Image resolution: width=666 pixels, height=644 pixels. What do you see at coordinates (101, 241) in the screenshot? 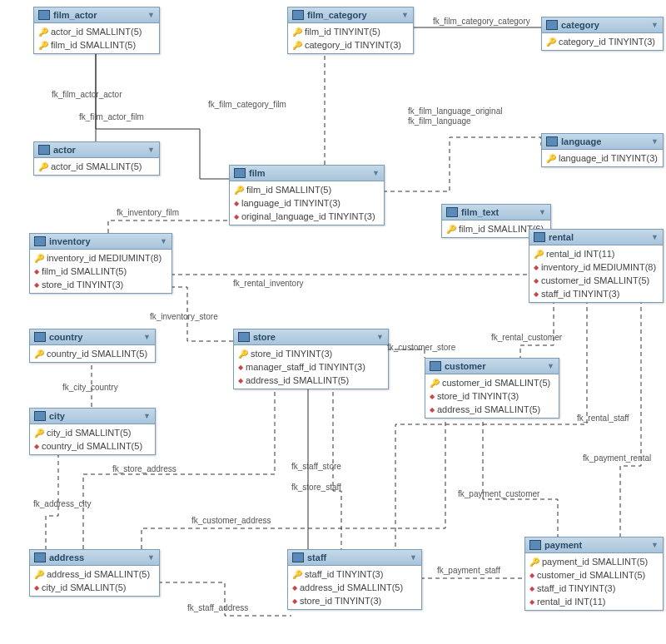
I see `entity-header: inventory▼` at bounding box center [101, 241].